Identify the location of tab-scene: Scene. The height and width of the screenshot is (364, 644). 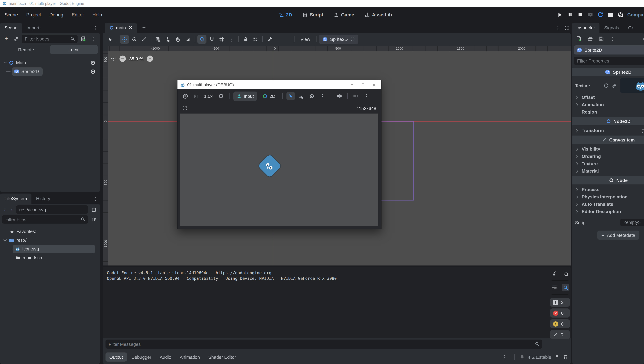
(11, 28).